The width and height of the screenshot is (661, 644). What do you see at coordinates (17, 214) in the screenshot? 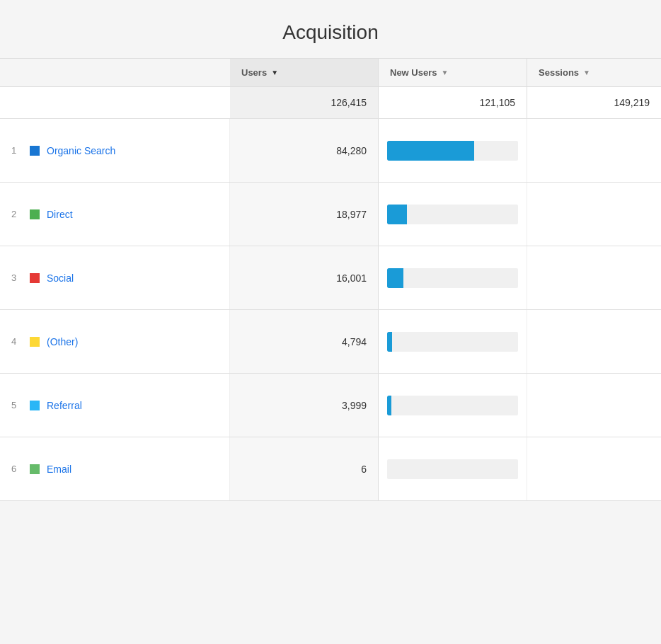
I see `row-number-1: 2` at bounding box center [17, 214].